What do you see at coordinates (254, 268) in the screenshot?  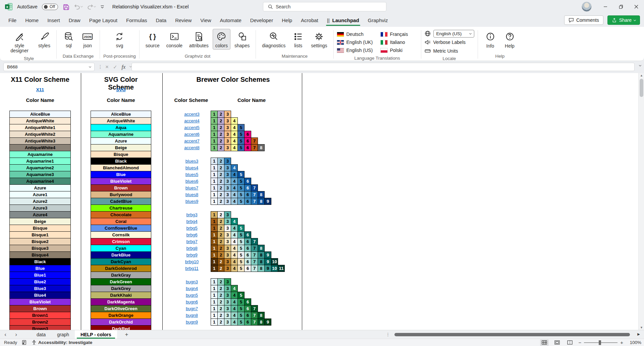 I see `brewer-swatch-brbg11-7: 7` at bounding box center [254, 268].